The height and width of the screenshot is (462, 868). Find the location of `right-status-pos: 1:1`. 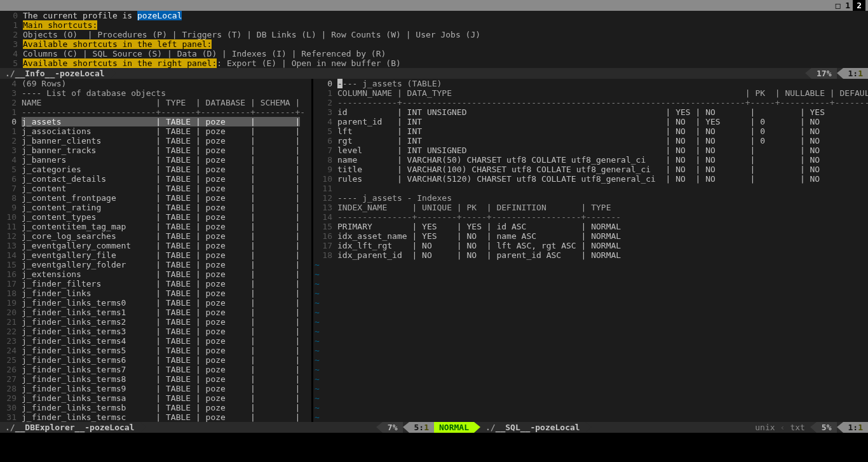

right-status-pos: 1:1 is located at coordinates (855, 427).